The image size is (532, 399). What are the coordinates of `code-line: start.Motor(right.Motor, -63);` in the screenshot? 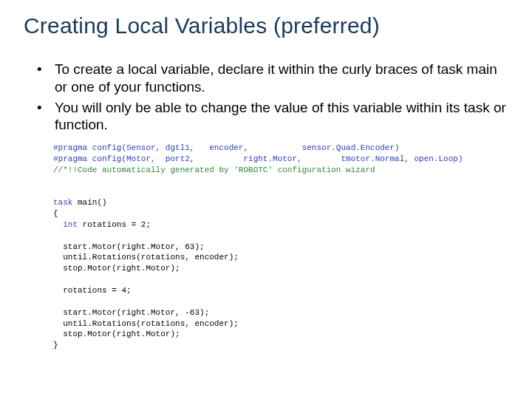 It's located at (132, 313).